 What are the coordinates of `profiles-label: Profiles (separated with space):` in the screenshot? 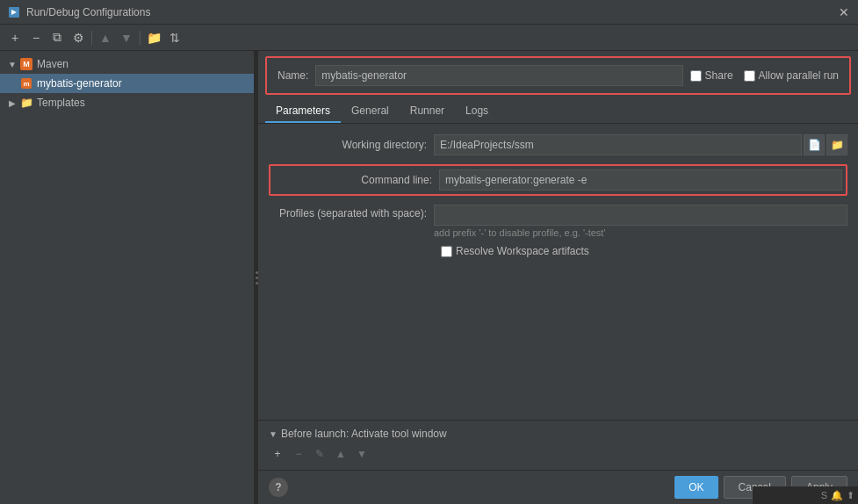 It's located at (348, 212).